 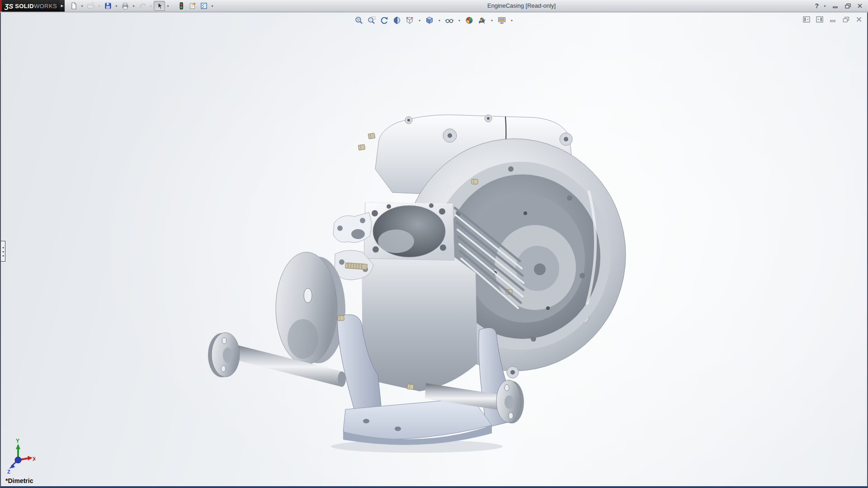 What do you see at coordinates (397, 20) in the screenshot?
I see `section-view-button` at bounding box center [397, 20].